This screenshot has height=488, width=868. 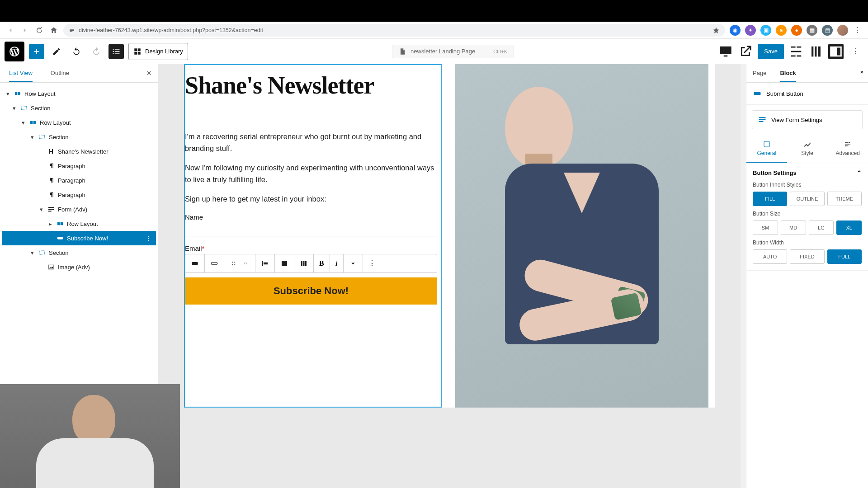 I want to click on subscribe-button: Subscribe Now!, so click(x=311, y=291).